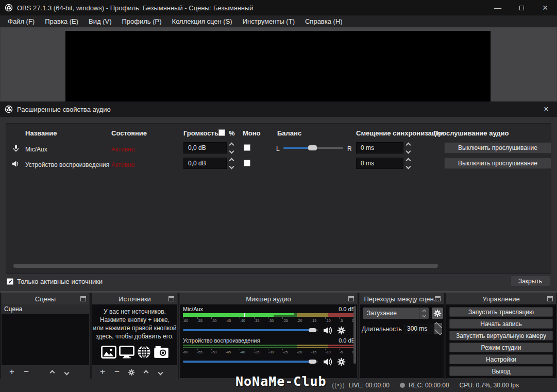 This screenshot has width=557, height=392. What do you see at coordinates (202, 22) in the screenshot?
I see `menu-scene-collection: Коллекция сцен (S)` at bounding box center [202, 22].